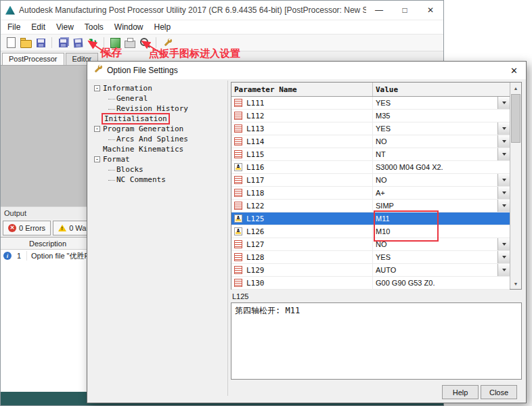 This screenshot has width=532, height=406. What do you see at coordinates (371, 103) in the screenshot?
I see `param-row-l111: L111YES` at bounding box center [371, 103].